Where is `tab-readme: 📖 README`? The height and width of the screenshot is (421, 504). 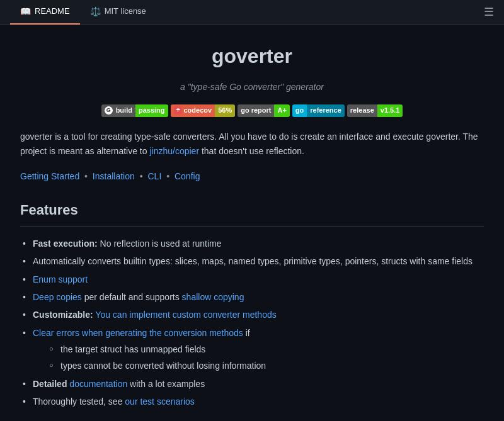 tab-readme: 📖 README is located at coordinates (45, 13).